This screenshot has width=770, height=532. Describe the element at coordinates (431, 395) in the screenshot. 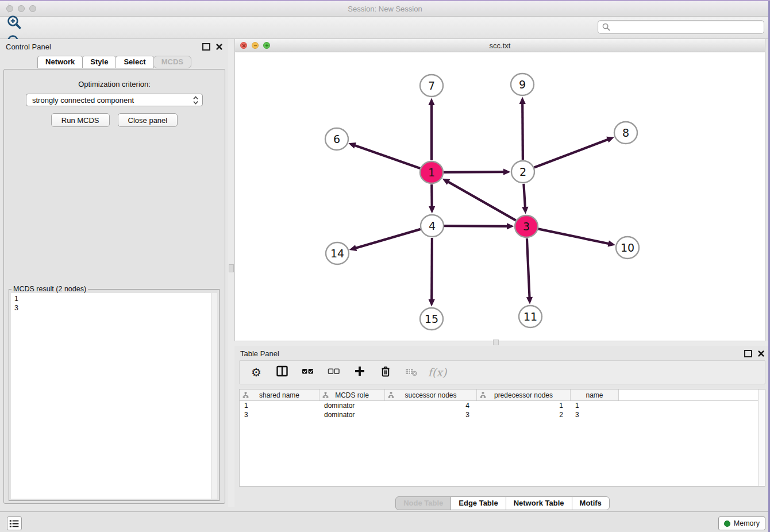

I see `column-header-successor-nodes: successor nodes` at that location.